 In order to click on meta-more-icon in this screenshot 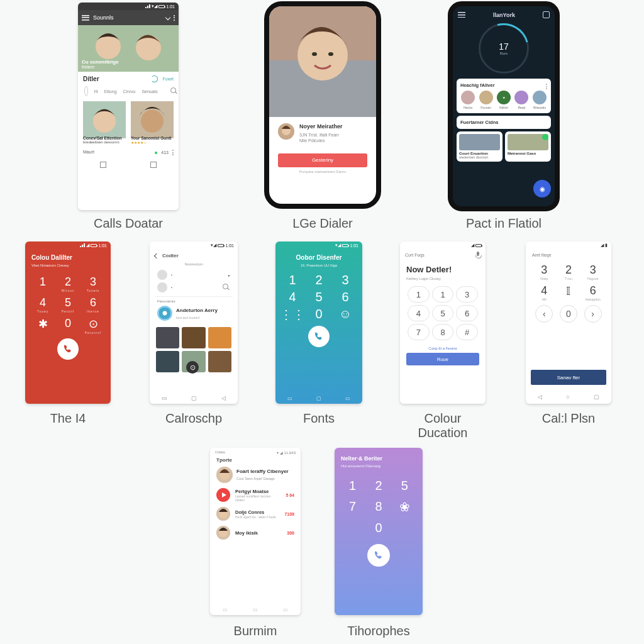, I will do `click(173, 152)`.